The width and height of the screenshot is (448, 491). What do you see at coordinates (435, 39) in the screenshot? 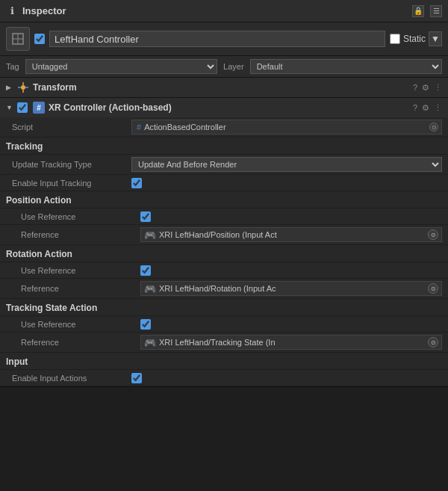
I see `static-dropdown-arrow: ▼` at bounding box center [435, 39].